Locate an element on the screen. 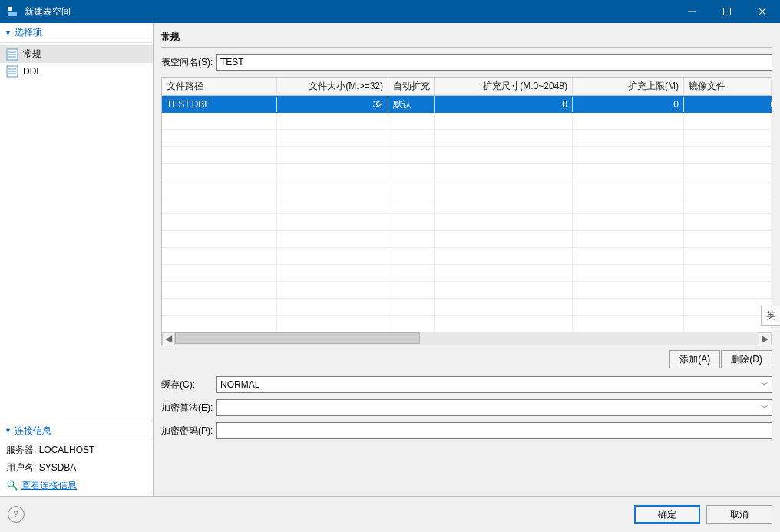  user-row: 用户名: SYSDBA is located at coordinates (77, 468).